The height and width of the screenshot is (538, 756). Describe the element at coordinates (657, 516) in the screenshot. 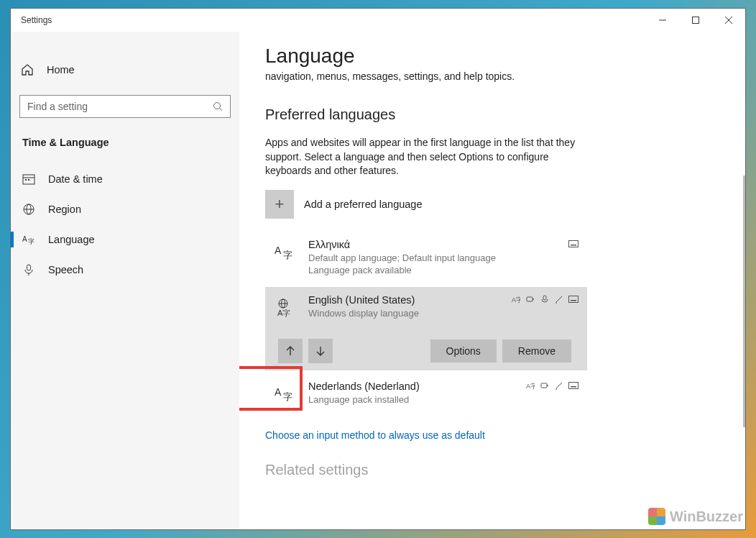

I see `watermark-logo-icon` at that location.